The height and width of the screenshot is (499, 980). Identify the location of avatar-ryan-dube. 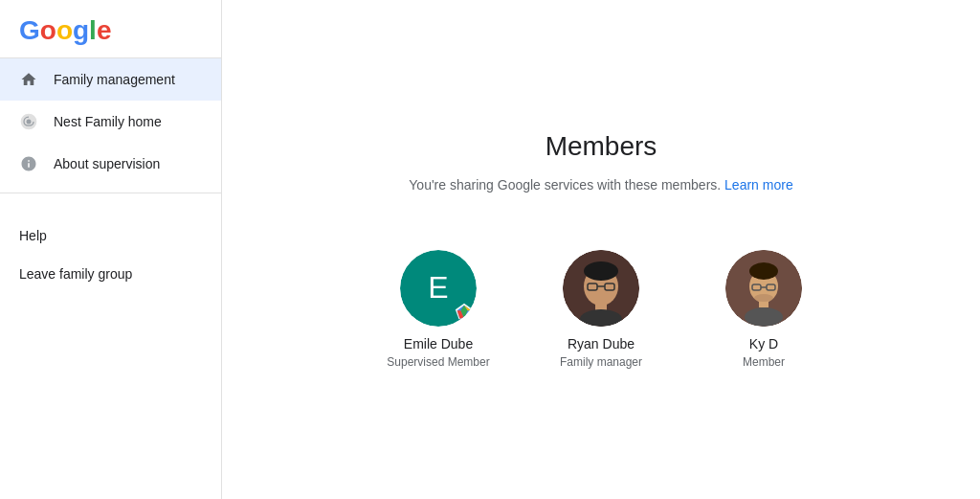
(601, 288).